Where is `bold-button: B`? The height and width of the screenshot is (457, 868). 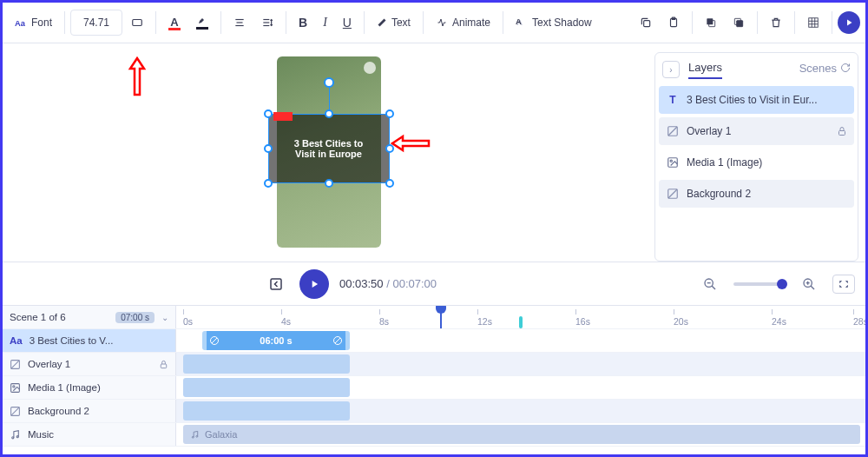 bold-button: B is located at coordinates (303, 23).